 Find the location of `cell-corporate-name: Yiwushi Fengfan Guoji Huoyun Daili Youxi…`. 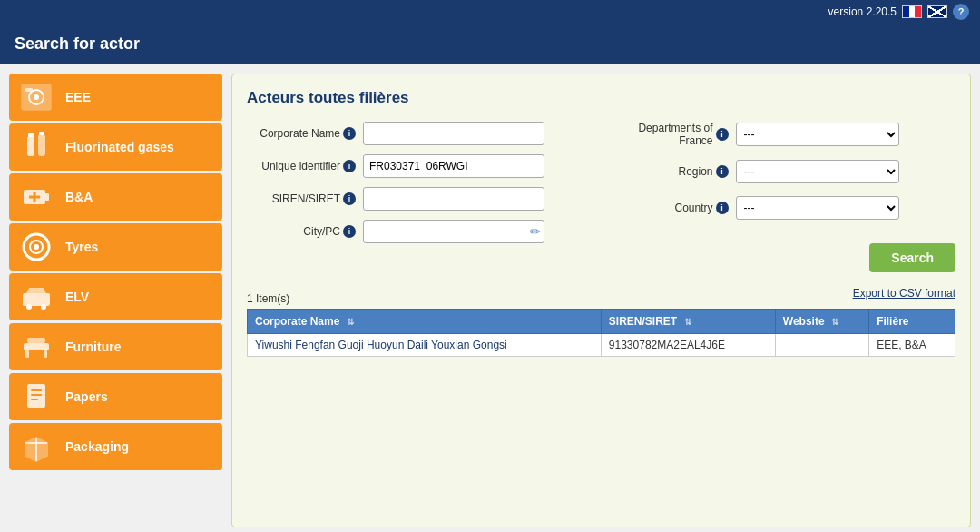

cell-corporate-name: Yiwushi Fengfan Guoji Huoyun Daili Youxi… is located at coordinates (425, 345).